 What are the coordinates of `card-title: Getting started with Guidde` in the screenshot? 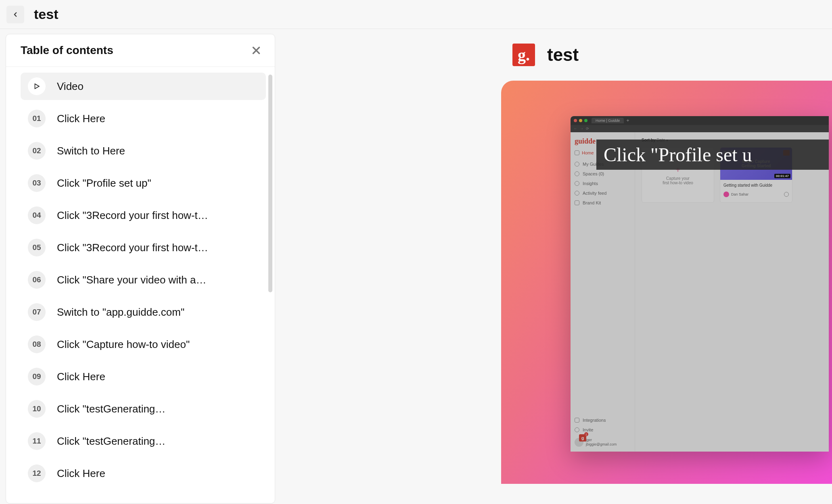 It's located at (756, 185).